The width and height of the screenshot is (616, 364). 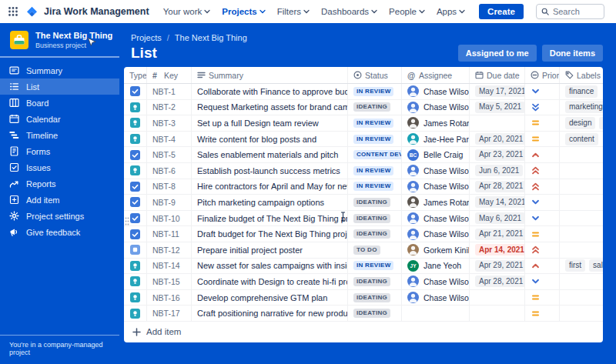 I want to click on column-header-type: Type, so click(x=136, y=75).